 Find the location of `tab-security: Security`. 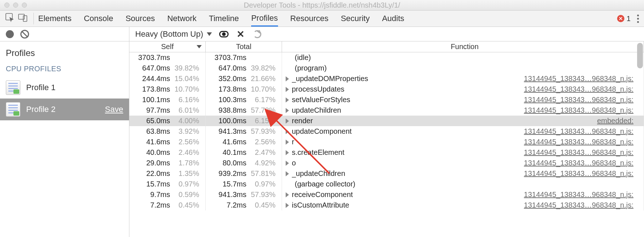

tab-security: Security is located at coordinates (355, 19).